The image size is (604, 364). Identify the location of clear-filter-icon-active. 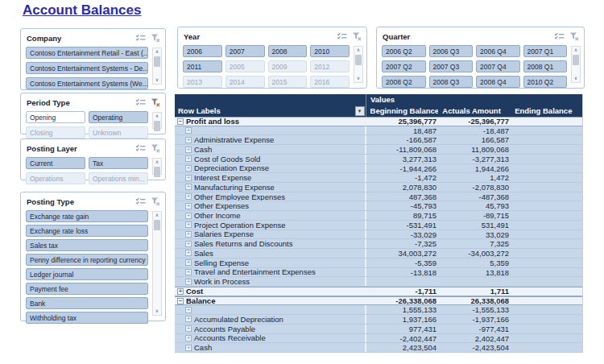
(155, 102).